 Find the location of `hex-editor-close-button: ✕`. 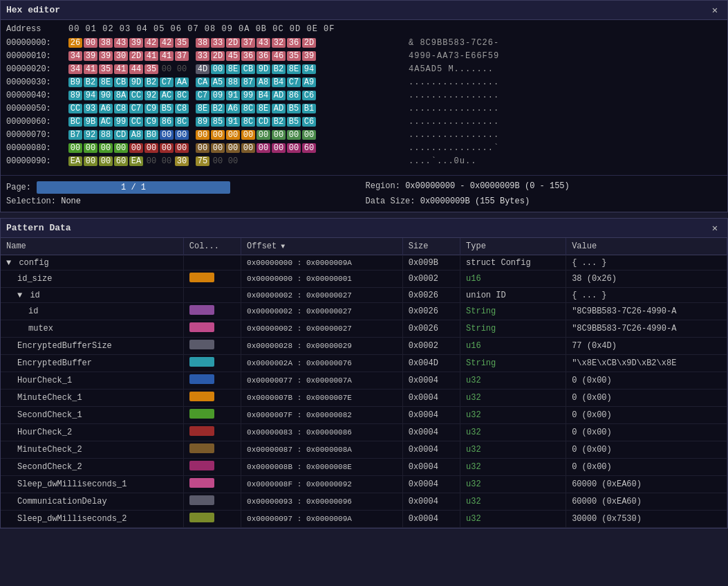

hex-editor-close-button: ✕ is located at coordinates (715, 10).